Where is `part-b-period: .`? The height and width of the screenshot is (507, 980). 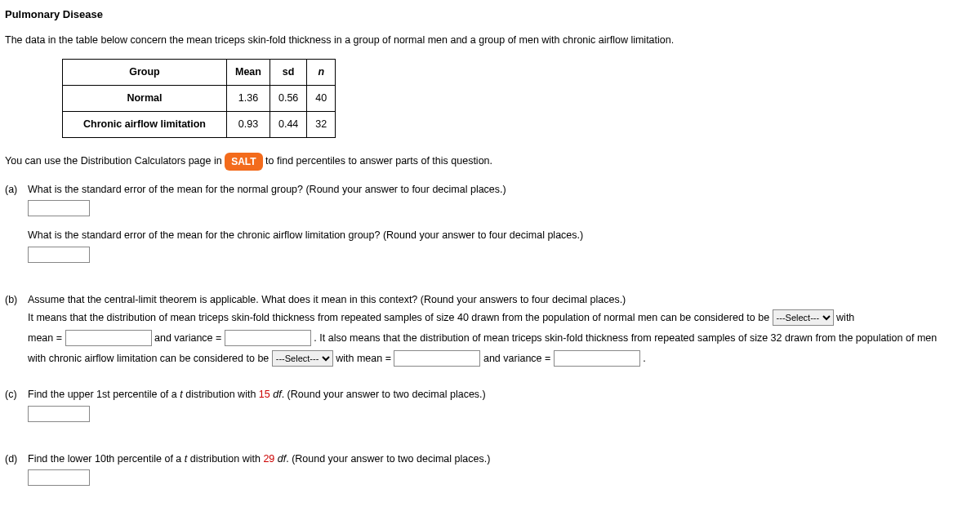
part-b-period: . is located at coordinates (644, 358).